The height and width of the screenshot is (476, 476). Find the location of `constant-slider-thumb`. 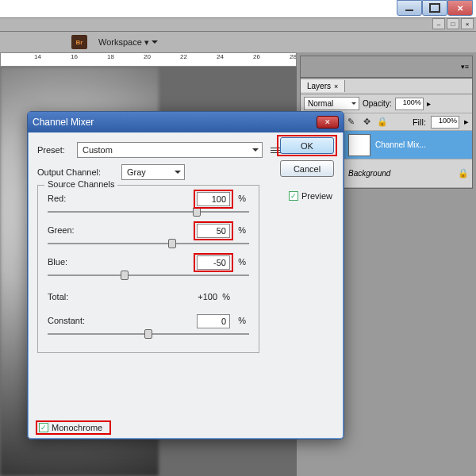

constant-slider-thumb is located at coordinates (148, 334).